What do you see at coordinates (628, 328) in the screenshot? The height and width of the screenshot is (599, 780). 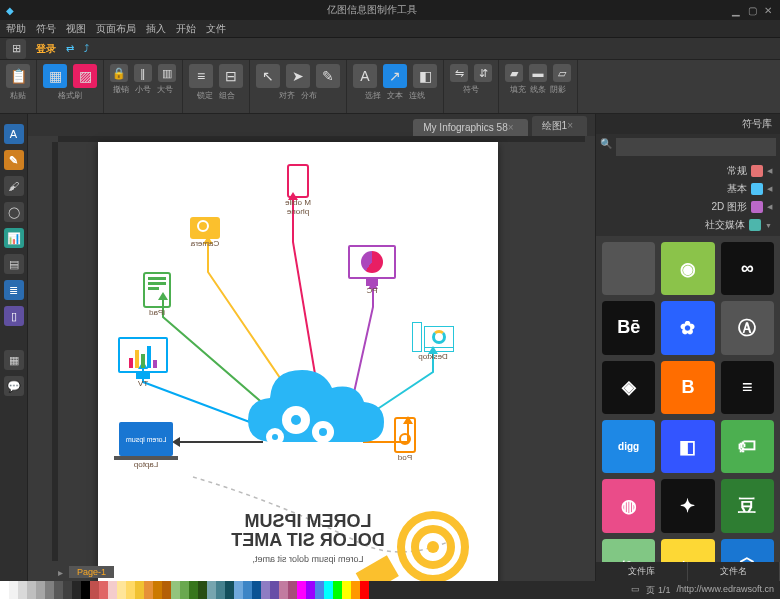 I see `icon-behance: Bē` at bounding box center [628, 328].